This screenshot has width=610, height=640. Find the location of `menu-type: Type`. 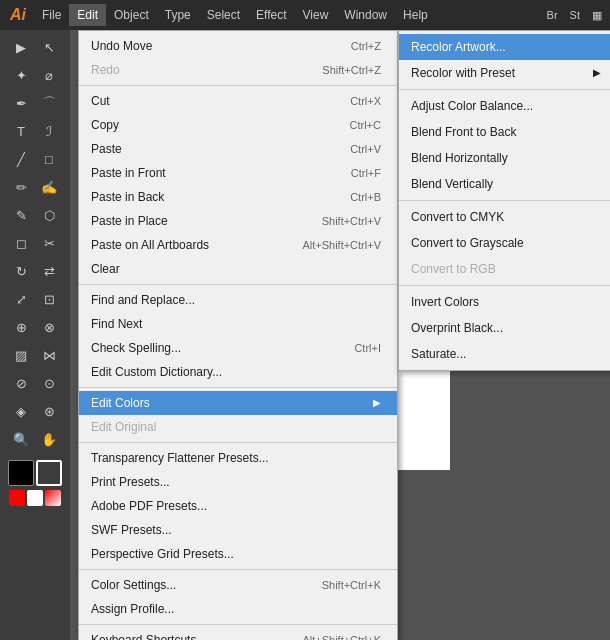

menu-type: Type is located at coordinates (178, 15).